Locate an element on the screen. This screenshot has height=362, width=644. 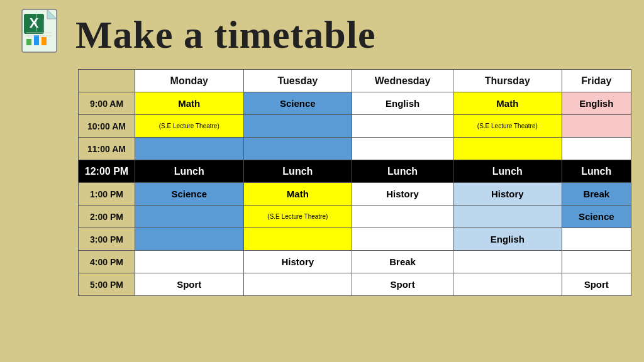
page-title: Make a timetable is located at coordinates (225, 35).